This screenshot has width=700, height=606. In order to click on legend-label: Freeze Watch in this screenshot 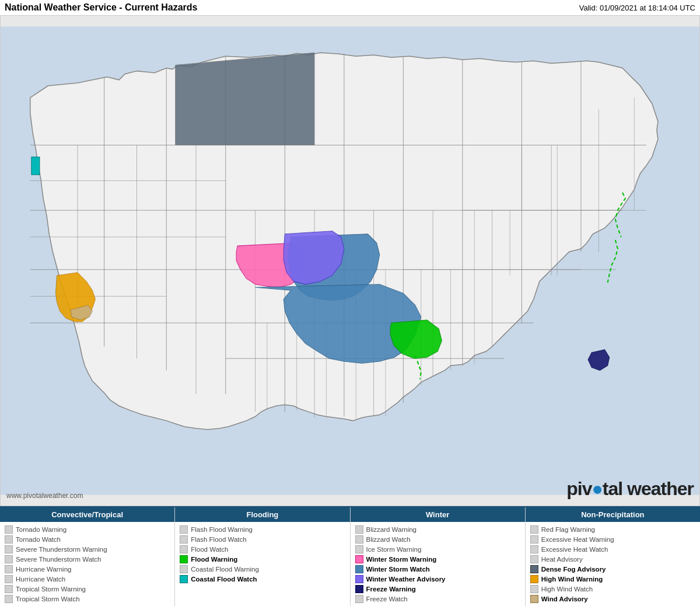, I will do `click(387, 599)`.